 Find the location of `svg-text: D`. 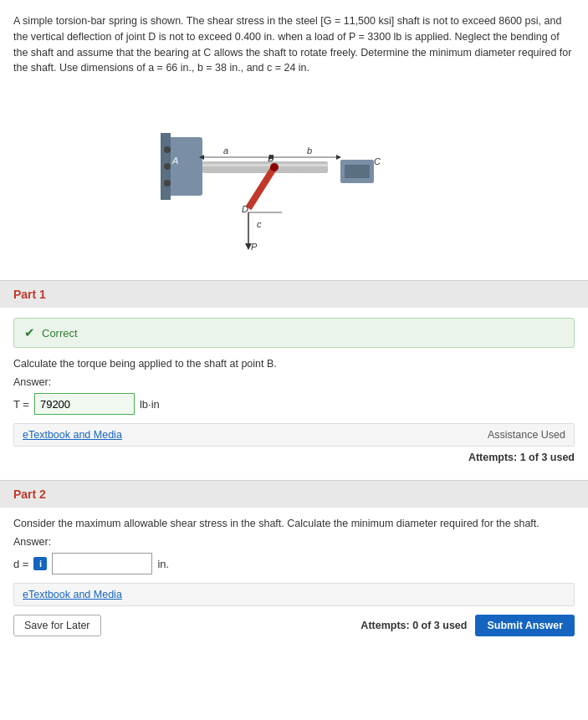

svg-text: D is located at coordinates (245, 209).